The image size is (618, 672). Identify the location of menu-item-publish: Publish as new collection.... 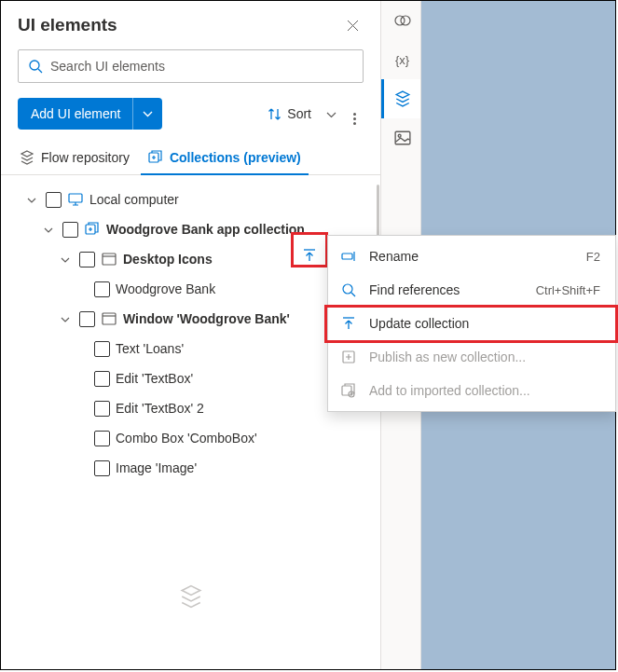
(472, 357).